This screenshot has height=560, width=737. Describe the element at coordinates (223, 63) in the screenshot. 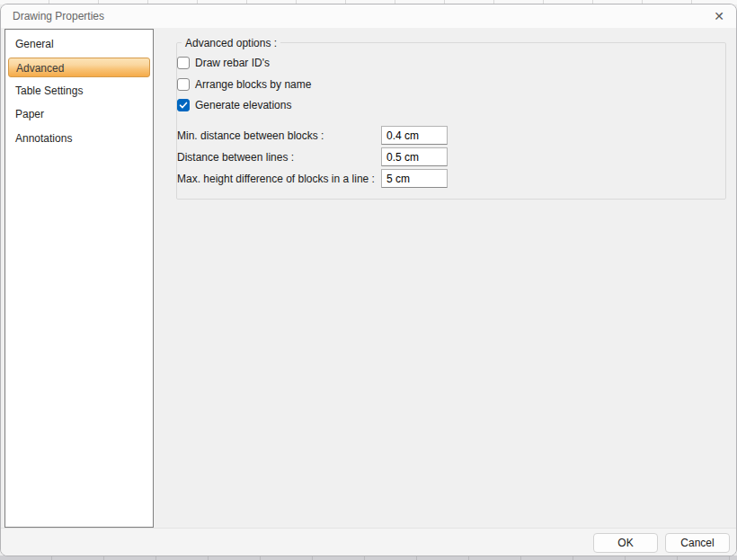

I see `checkbox-row-draw-rebar-ids: Draw rebar ID's` at that location.